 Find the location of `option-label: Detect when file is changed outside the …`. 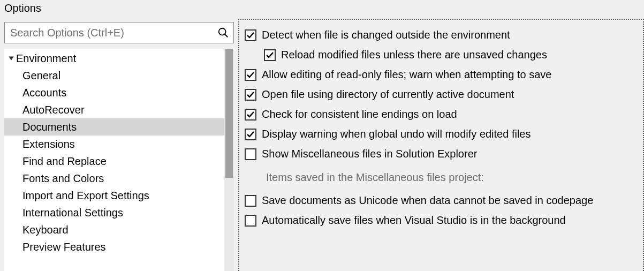

option-label: Detect when file is changed outside the … is located at coordinates (386, 35).